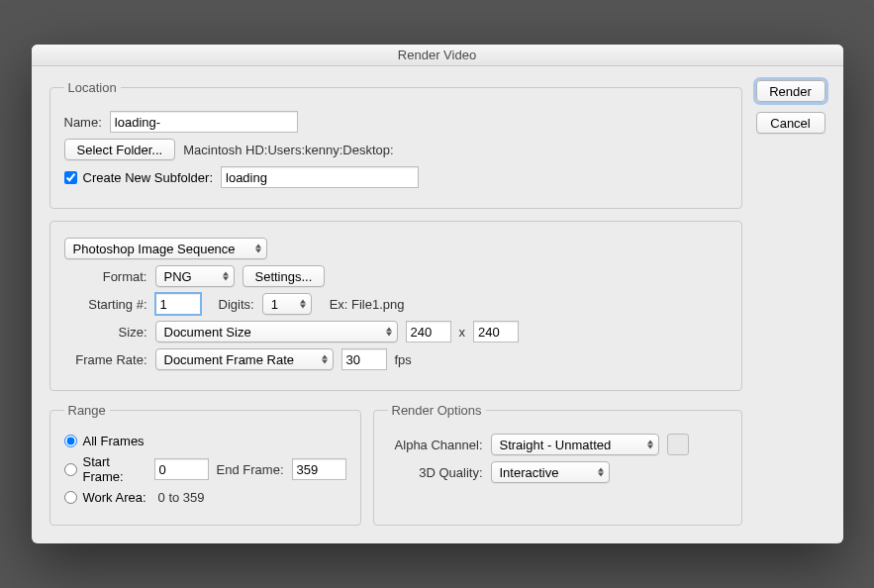 The height and width of the screenshot is (588, 874). Describe the element at coordinates (288, 150) in the screenshot. I see `folder-path: Macintosh HD:Users:kenny:Desktop:` at that location.